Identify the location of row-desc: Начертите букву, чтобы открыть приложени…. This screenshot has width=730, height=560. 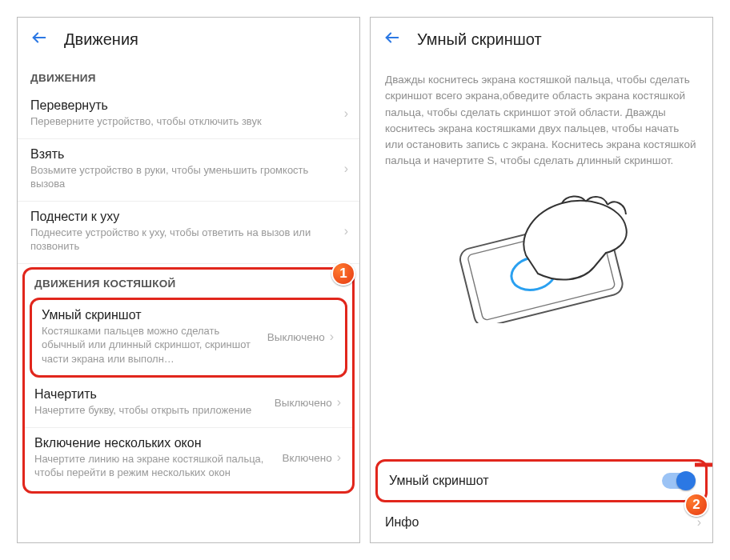
(150, 410).